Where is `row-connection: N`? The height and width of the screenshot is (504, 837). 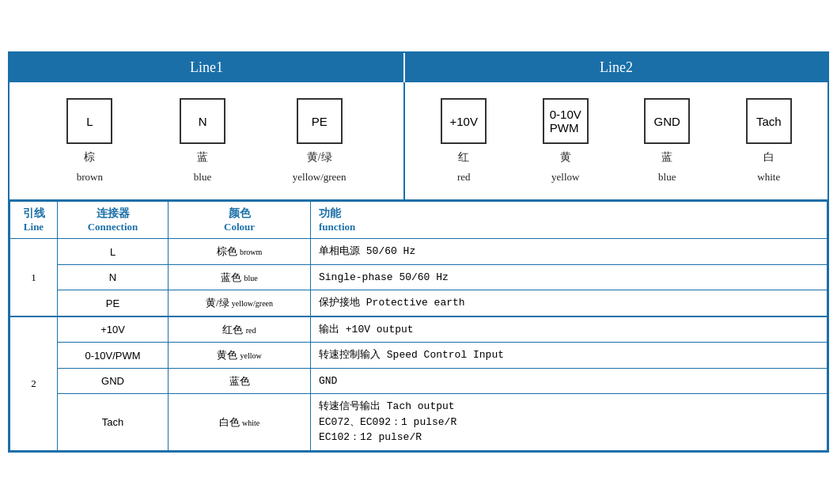
row-connection: N is located at coordinates (113, 277).